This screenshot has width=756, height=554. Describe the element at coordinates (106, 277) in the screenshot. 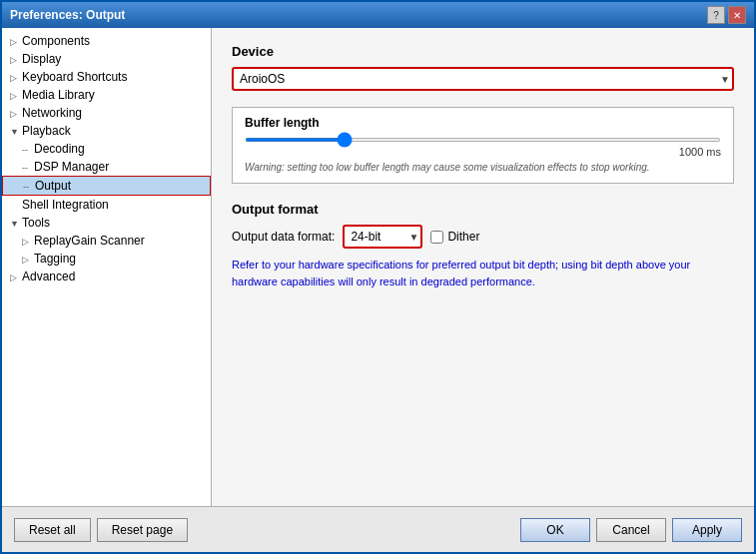

I see `sidebar-item-advanced: ▷Advanced` at that location.